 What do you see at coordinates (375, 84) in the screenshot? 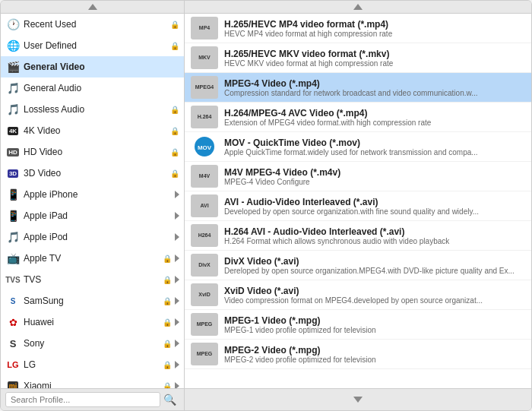
I see `mpeg4-mp4-format-title: MPEG-4 Video (*.mp4)` at bounding box center [375, 84].